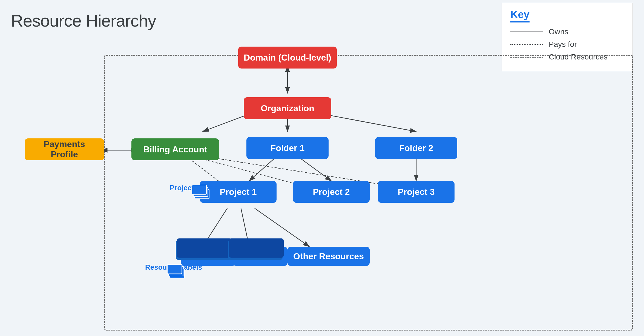 This screenshot has width=644, height=336. I want to click on project2-node: Project 2, so click(331, 192).